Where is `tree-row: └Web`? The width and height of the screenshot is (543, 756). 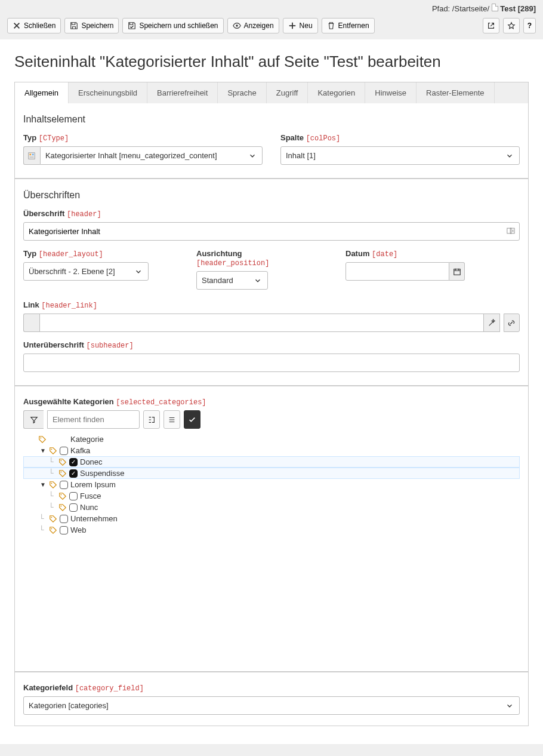 tree-row: └Web is located at coordinates (272, 530).